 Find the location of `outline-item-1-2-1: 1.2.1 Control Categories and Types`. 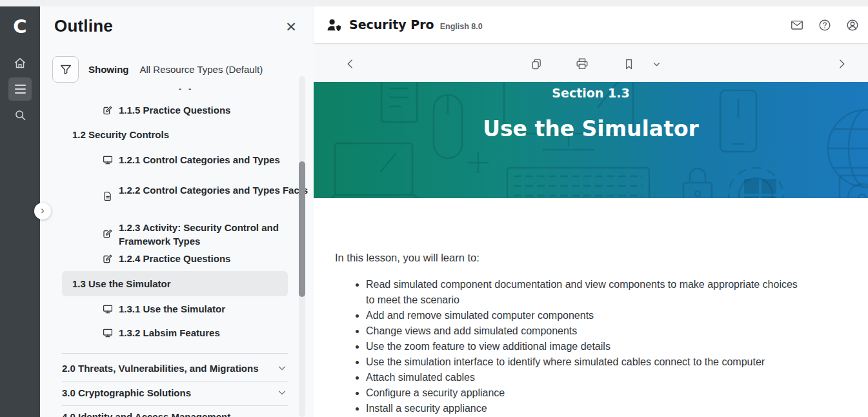

outline-item-1-2-1: 1.2.1 Control Categories and Types is located at coordinates (191, 161).